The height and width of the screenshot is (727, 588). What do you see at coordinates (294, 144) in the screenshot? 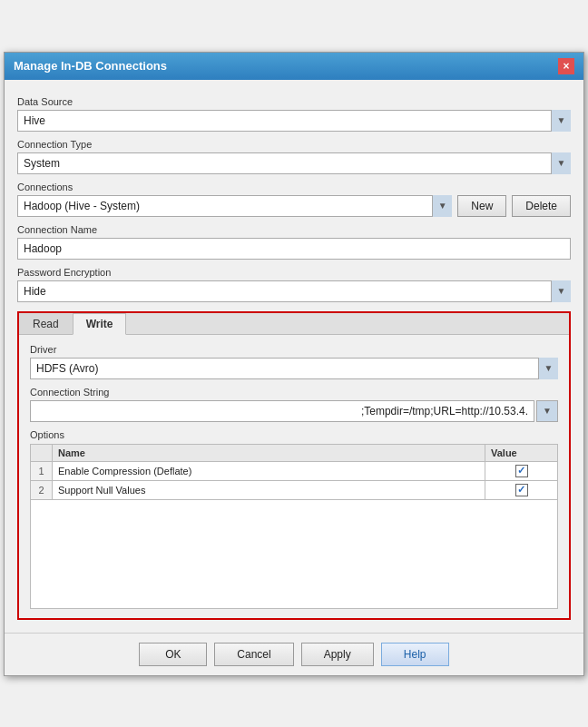
I see `connection-type-label: Connection Type` at bounding box center [294, 144].